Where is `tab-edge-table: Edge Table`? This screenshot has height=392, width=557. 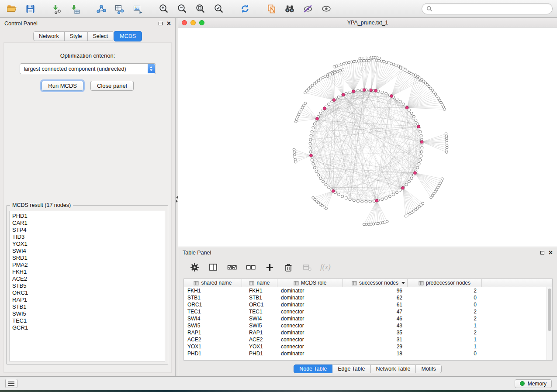
tab-edge-table: Edge Table is located at coordinates (351, 369).